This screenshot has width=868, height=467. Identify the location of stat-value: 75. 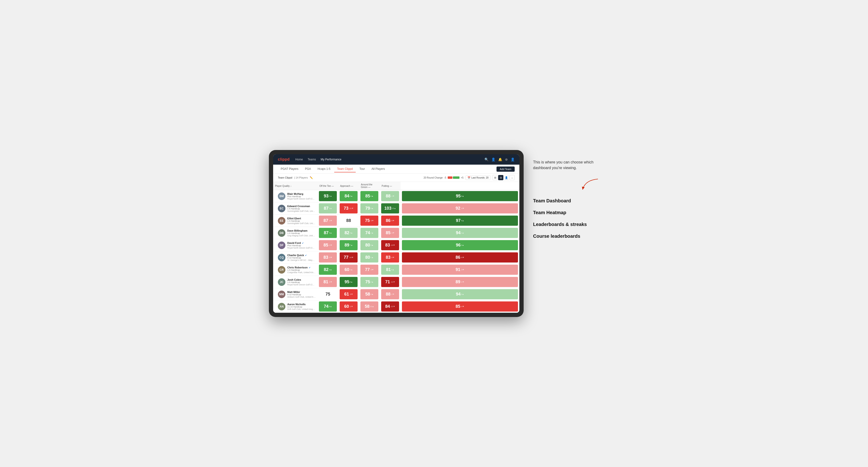
(328, 294).